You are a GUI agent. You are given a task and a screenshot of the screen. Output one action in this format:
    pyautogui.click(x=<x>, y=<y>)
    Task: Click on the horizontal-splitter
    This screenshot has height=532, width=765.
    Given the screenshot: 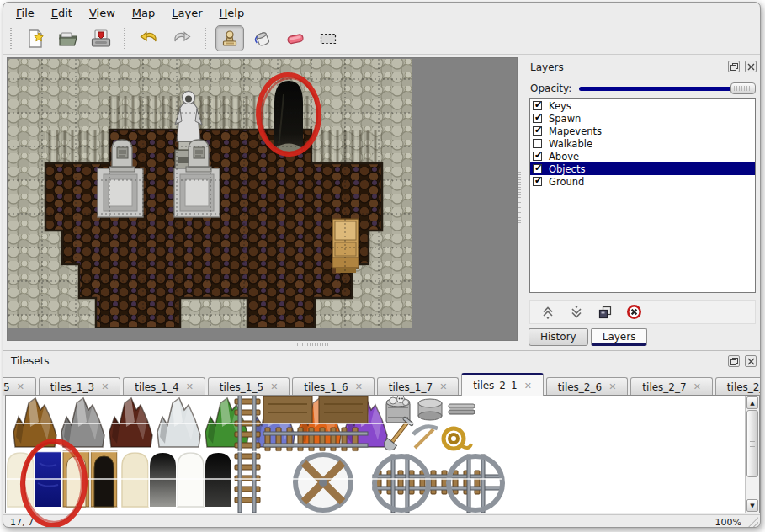 What is the action you would take?
    pyautogui.click(x=313, y=344)
    